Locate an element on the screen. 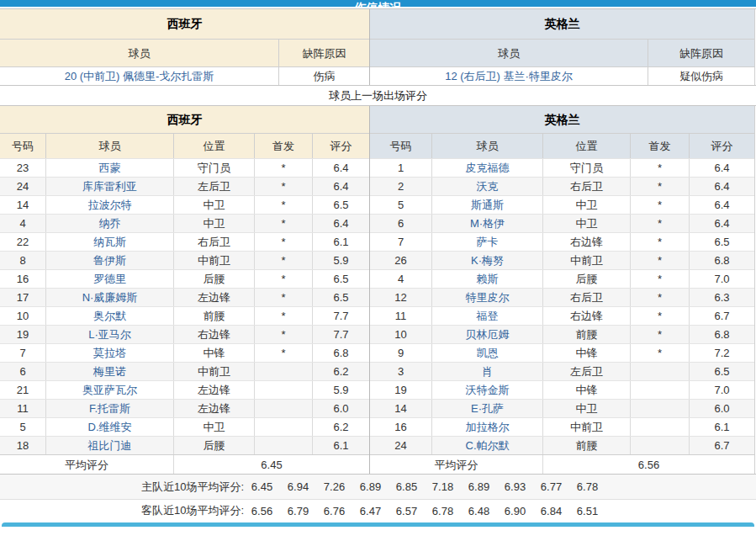  player-name-link: 沃克 is located at coordinates (488, 187).